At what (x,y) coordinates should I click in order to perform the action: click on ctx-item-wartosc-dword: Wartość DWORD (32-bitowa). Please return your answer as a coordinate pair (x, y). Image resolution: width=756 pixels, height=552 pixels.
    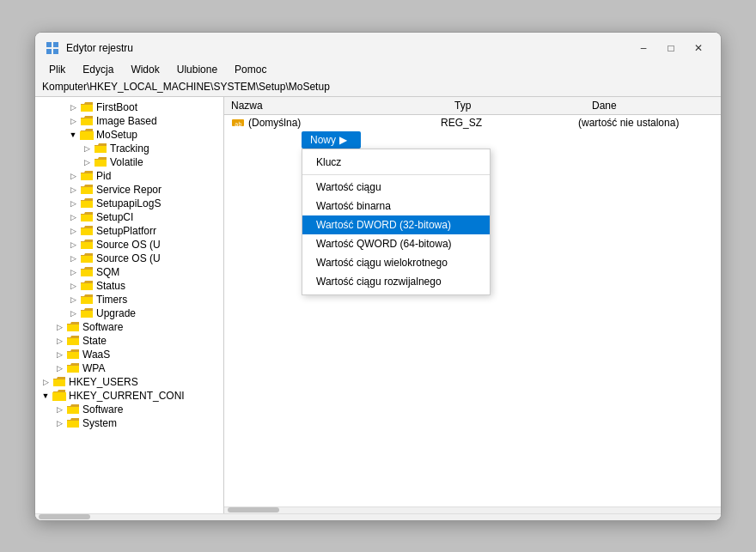
    Looking at the image, I should click on (396, 225).